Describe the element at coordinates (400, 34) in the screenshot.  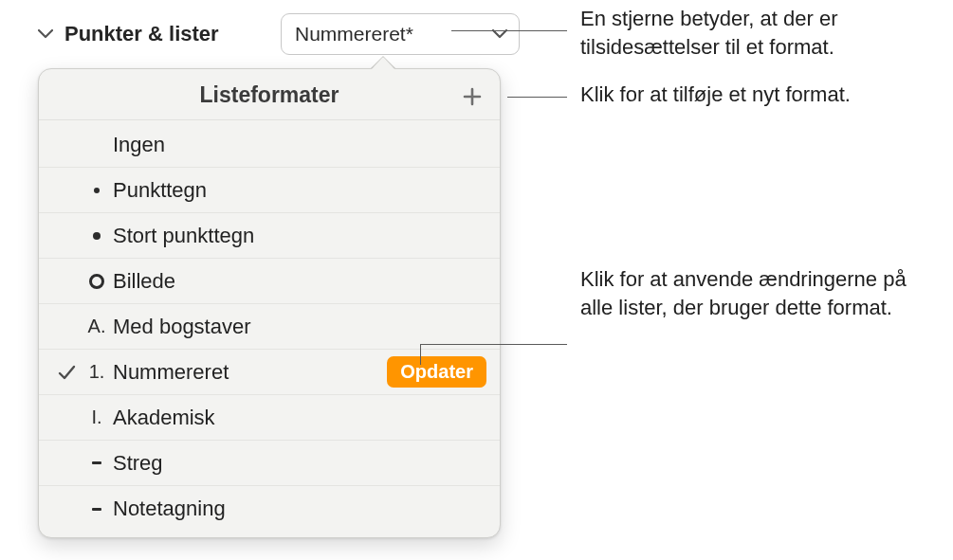
I see `list-style-dropdown: Nummereret*` at that location.